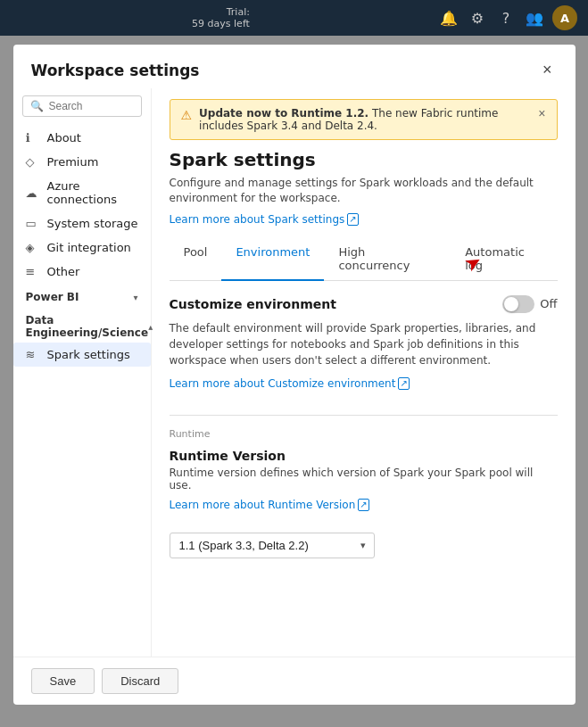 The height and width of the screenshot is (727, 588). I want to click on dialog-title: Workspace settings, so click(116, 70).